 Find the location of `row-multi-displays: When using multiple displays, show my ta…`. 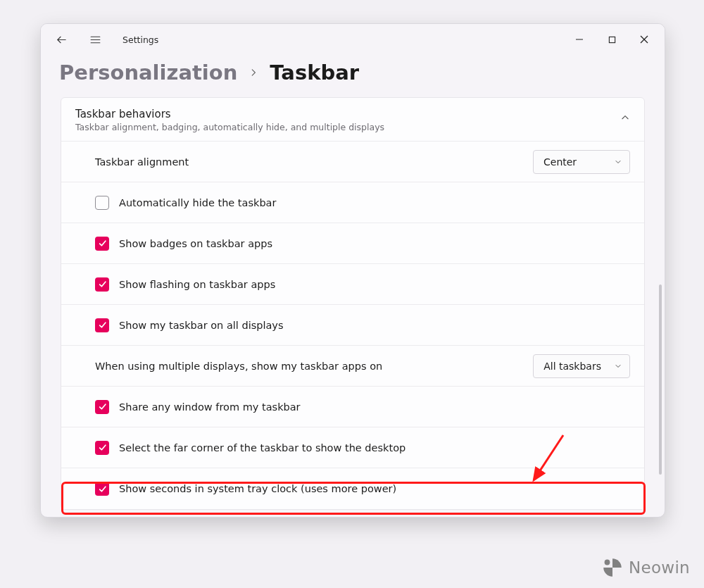

row-multi-displays: When using multiple displays, show my ta… is located at coordinates (353, 366).